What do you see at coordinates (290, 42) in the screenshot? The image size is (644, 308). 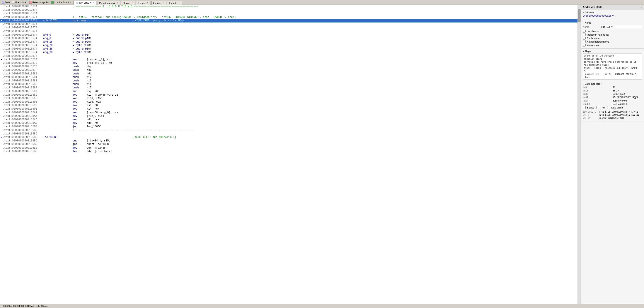 I see `disasm-line: .text:0000000000013574arg_18= qword ptr2…` at bounding box center [290, 42].